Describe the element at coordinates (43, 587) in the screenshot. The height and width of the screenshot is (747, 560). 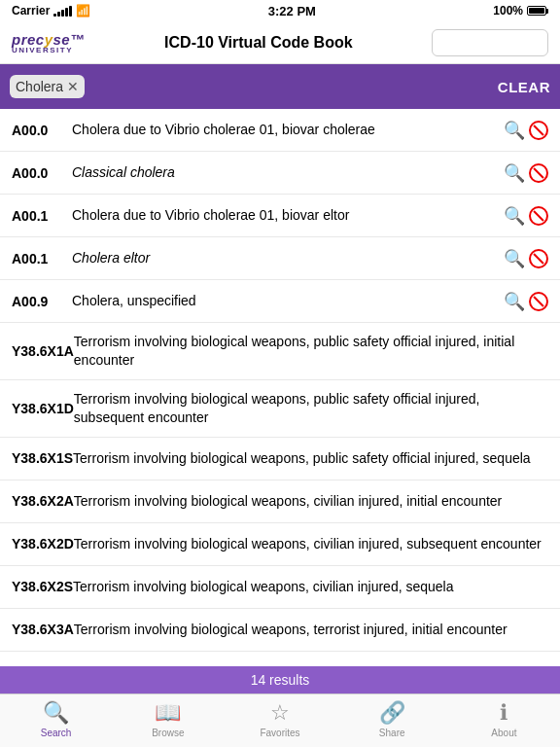
I see `result-code: Y38.6X2S` at that location.